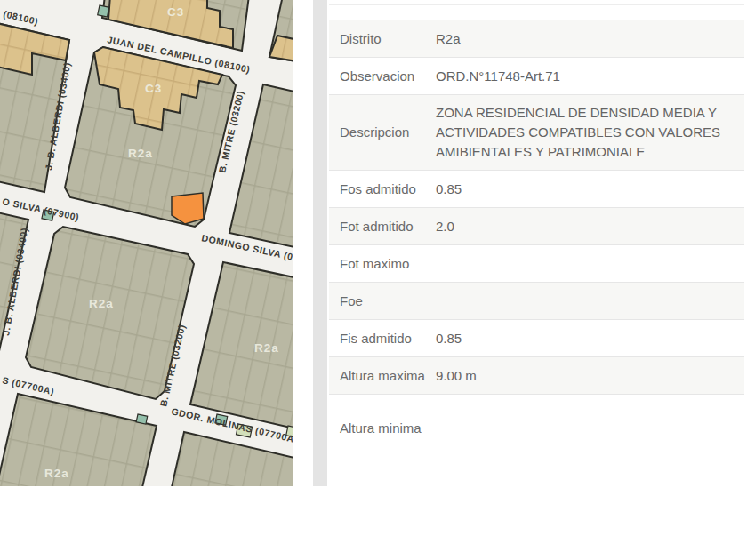 This screenshot has height=560, width=747. I want to click on row-label: Foe, so click(382, 301).